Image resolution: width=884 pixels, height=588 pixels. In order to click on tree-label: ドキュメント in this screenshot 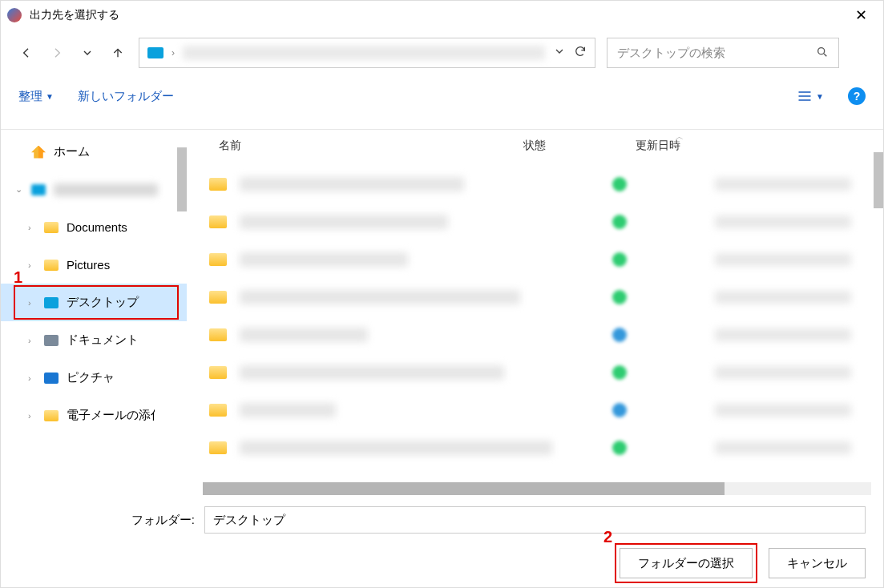, I will do `click(103, 340)`.